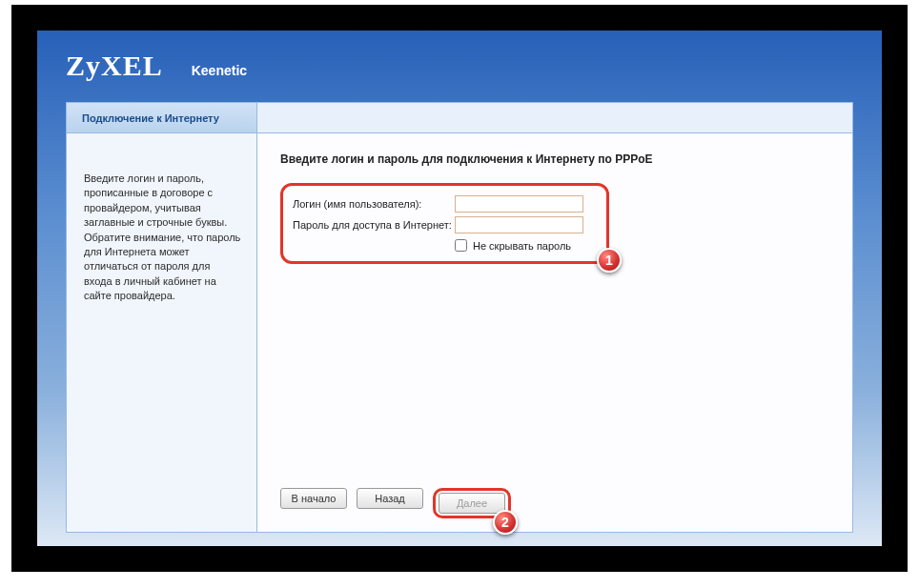 The image size is (919, 588). What do you see at coordinates (609, 260) in the screenshot?
I see `annotation-marker-1: 1` at bounding box center [609, 260].